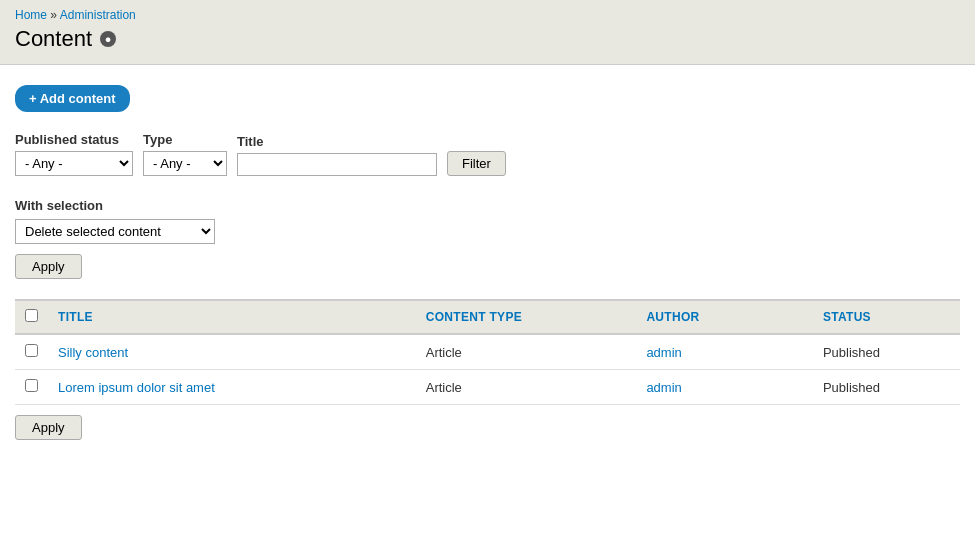 The width and height of the screenshot is (975, 559). I want to click on row2-type: Article, so click(444, 388).